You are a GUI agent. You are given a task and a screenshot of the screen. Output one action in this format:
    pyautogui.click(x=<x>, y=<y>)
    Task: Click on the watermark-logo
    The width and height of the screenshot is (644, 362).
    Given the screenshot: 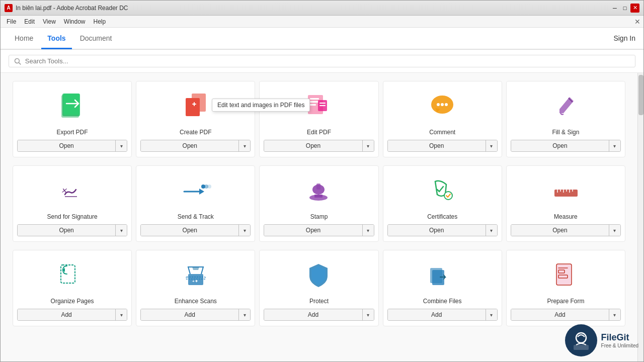 What is the action you would take?
    pyautogui.click(x=581, y=340)
    